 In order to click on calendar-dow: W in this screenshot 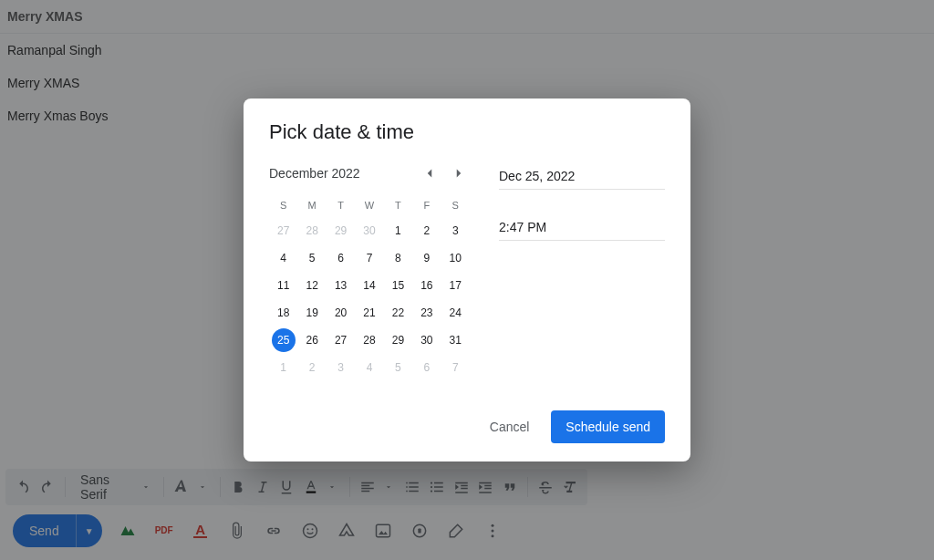, I will do `click(368, 205)`.